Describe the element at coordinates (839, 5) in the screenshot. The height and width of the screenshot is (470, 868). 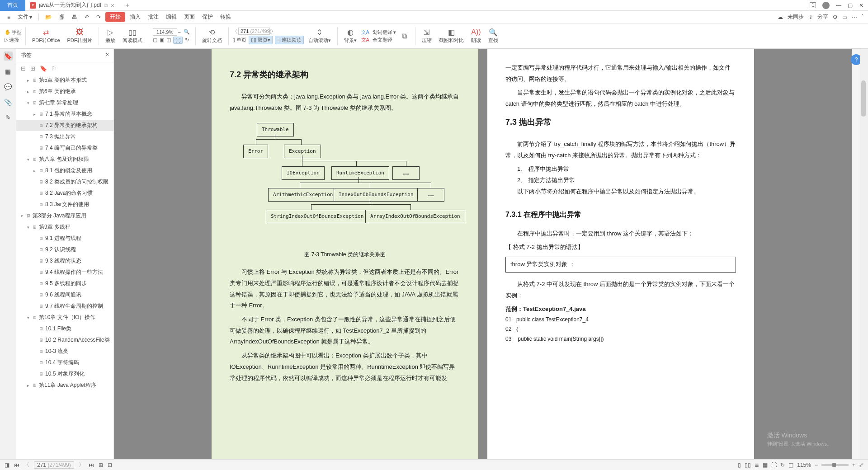
I see `minimize-icon: —` at that location.